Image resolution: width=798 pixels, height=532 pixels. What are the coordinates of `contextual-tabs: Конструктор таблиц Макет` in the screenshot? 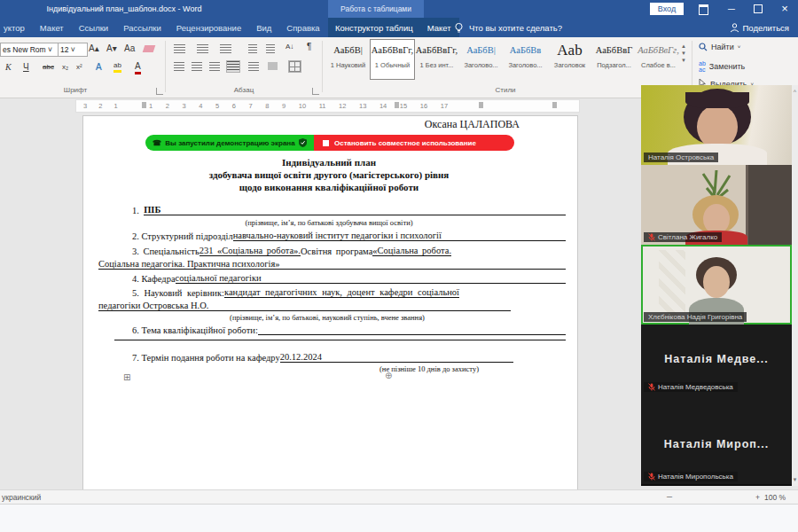 It's located at (394, 27).